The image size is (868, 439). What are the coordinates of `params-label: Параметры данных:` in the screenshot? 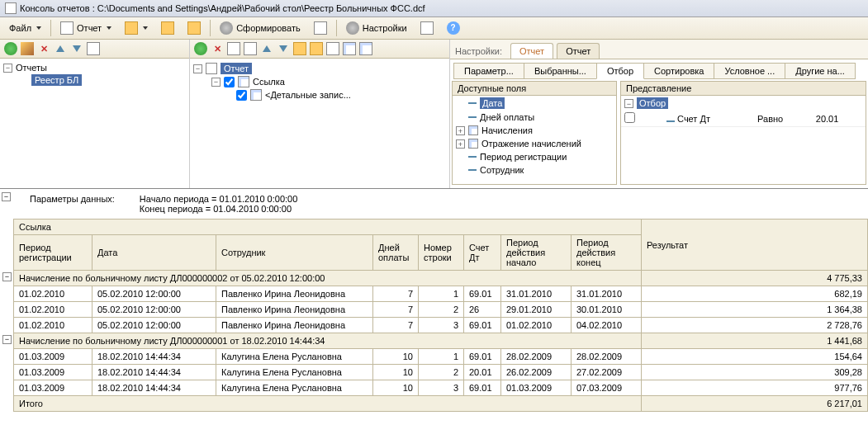 It's located at (73, 204).